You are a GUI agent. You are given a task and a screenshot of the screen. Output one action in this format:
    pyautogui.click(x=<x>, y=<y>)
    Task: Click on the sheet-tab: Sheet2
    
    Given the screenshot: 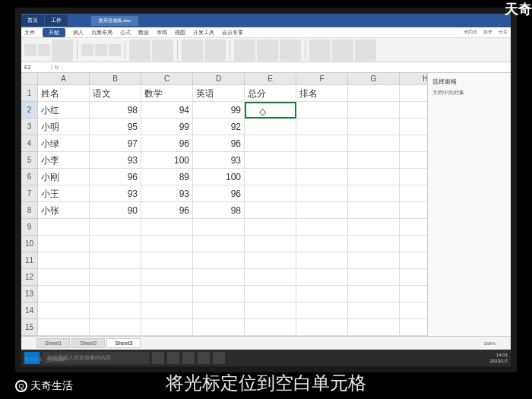 What is the action you would take?
    pyautogui.click(x=88, y=344)
    